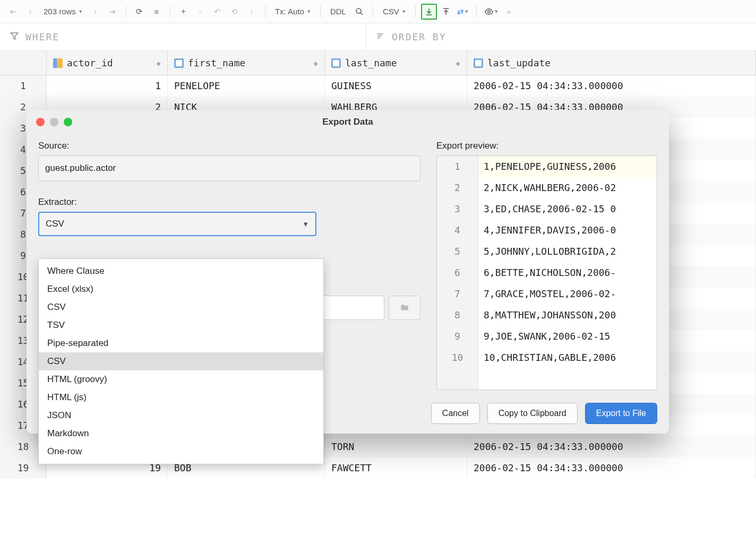  What do you see at coordinates (58, 63) in the screenshot?
I see `key-column-icon` at bounding box center [58, 63].